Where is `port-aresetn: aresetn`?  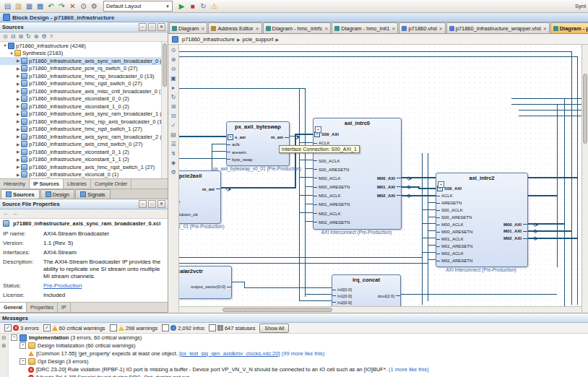 port-aresetn: aresetn is located at coordinates (199, 202).